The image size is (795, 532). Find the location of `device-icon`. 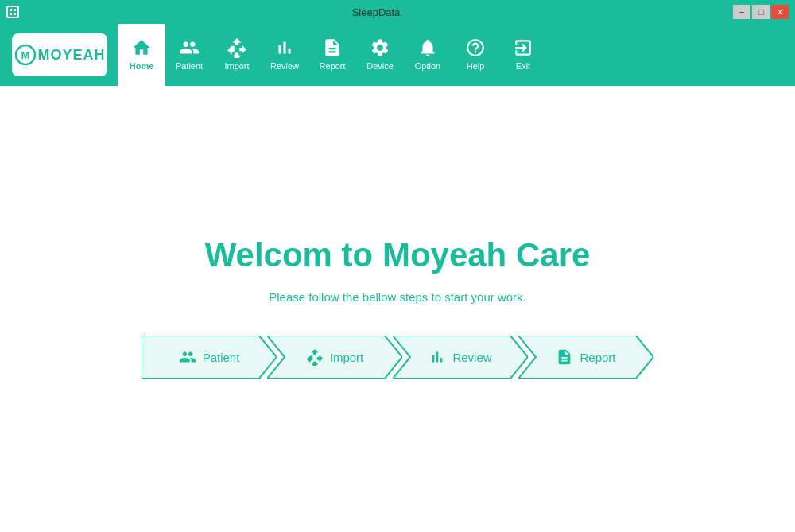

device-icon is located at coordinates (380, 48).